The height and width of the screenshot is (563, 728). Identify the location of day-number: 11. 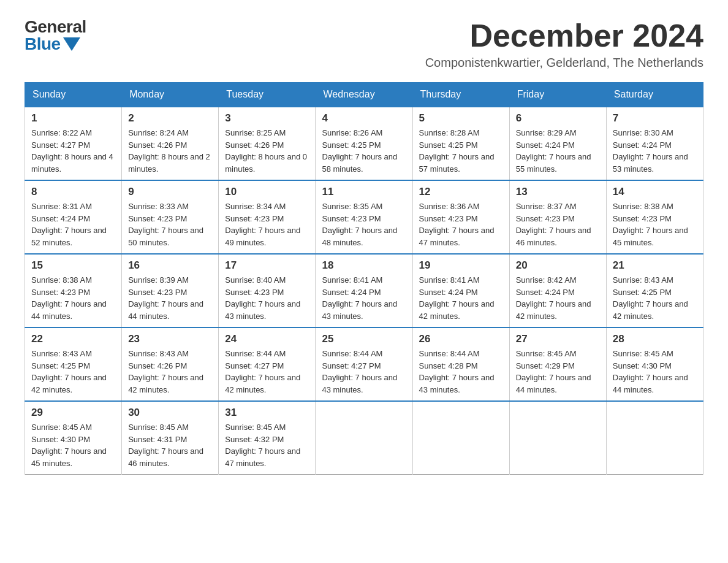
(364, 192).